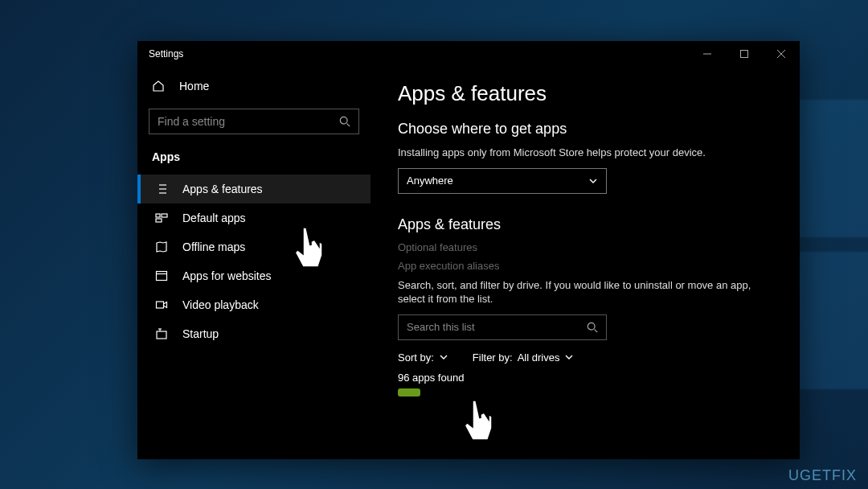  I want to click on app-execution-aliases-link: App execution aliases, so click(585, 265).